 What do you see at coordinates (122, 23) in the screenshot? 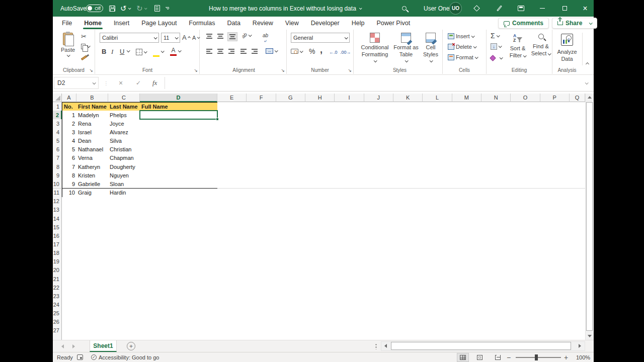
I see `tab-insert: Insert` at bounding box center [122, 23].